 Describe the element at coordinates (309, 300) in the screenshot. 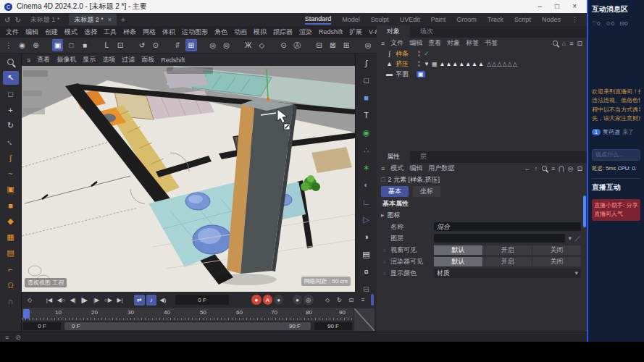

I see `record-rotation-icon: ◎` at that location.